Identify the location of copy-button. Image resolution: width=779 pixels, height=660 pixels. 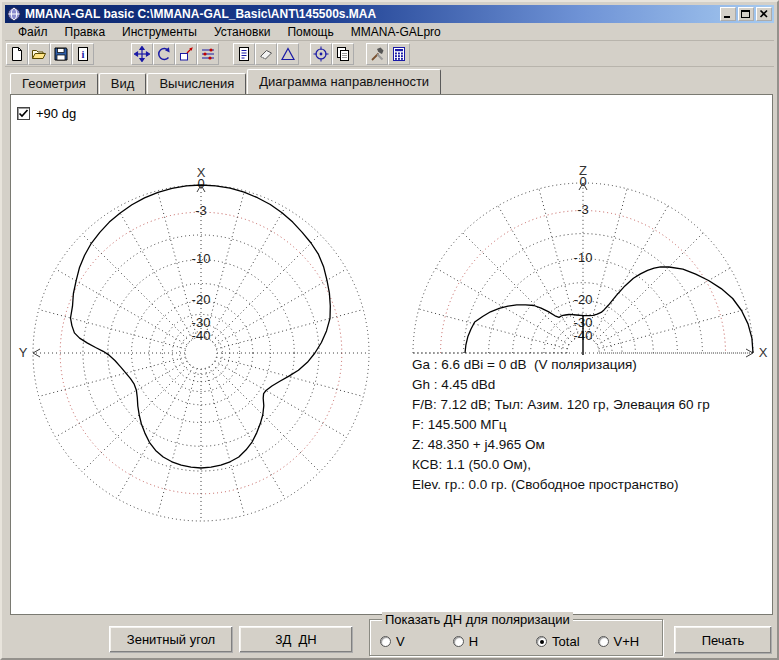
(343, 54).